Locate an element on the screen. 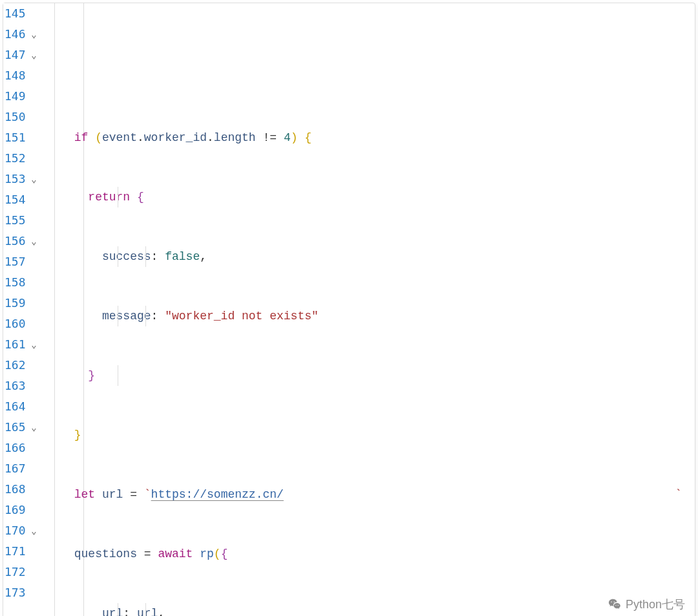 Image resolution: width=698 pixels, height=616 pixels. line-number: 147 is located at coordinates (16, 55).